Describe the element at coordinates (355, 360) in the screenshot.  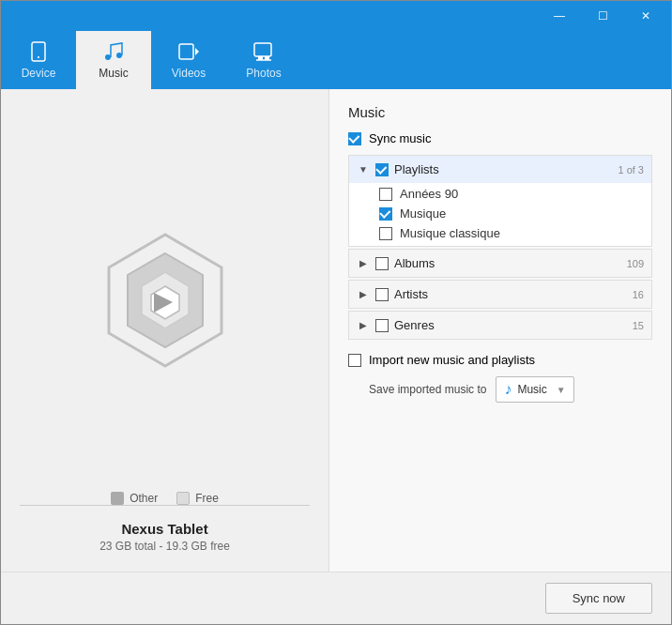
I see `import-checkbox` at that location.